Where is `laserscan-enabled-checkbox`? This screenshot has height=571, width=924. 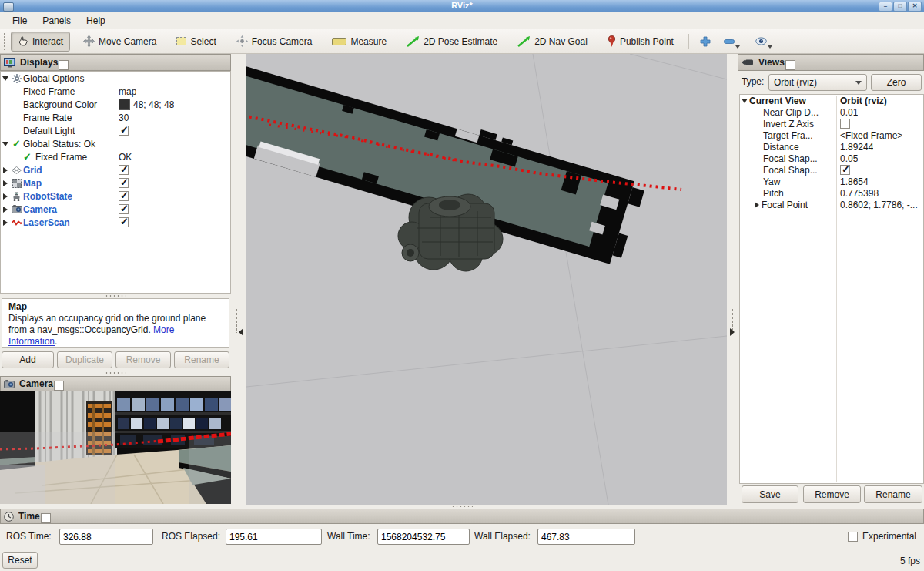
laserscan-enabled-checkbox is located at coordinates (123, 222).